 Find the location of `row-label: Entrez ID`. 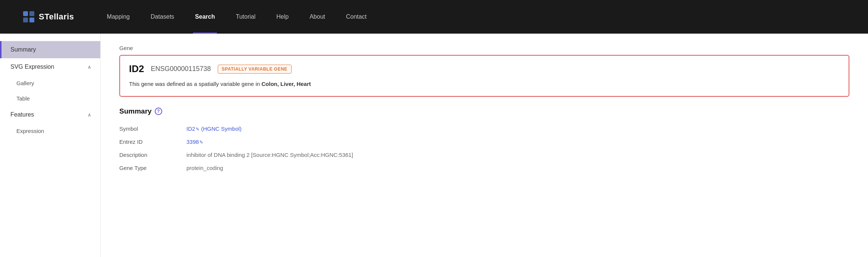

row-label: Entrez ID is located at coordinates (153, 142).